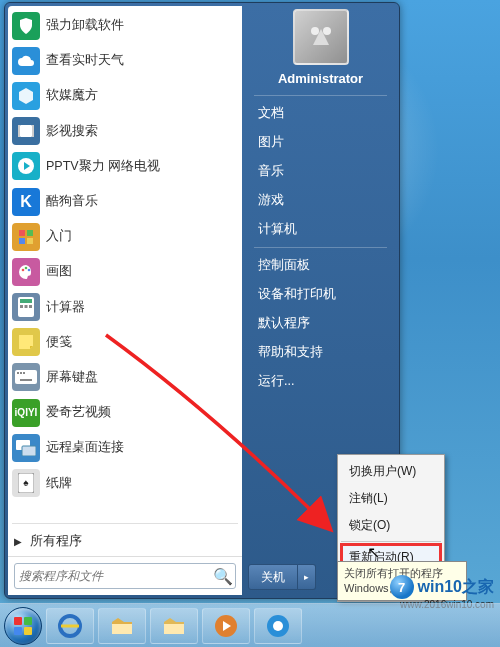  Describe the element at coordinates (273, 577) in the screenshot. I see `shutdown-button: 关机` at that location.